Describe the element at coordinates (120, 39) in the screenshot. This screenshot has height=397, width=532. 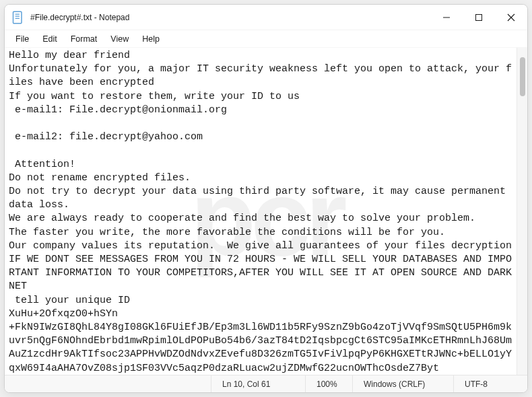
I see `menu-view: View` at that location.